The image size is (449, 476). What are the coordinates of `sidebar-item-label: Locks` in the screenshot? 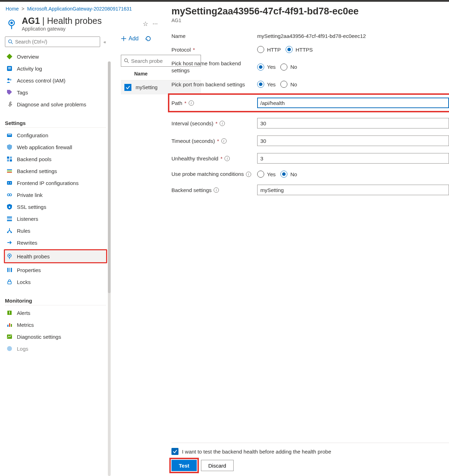 It's located at (24, 282).